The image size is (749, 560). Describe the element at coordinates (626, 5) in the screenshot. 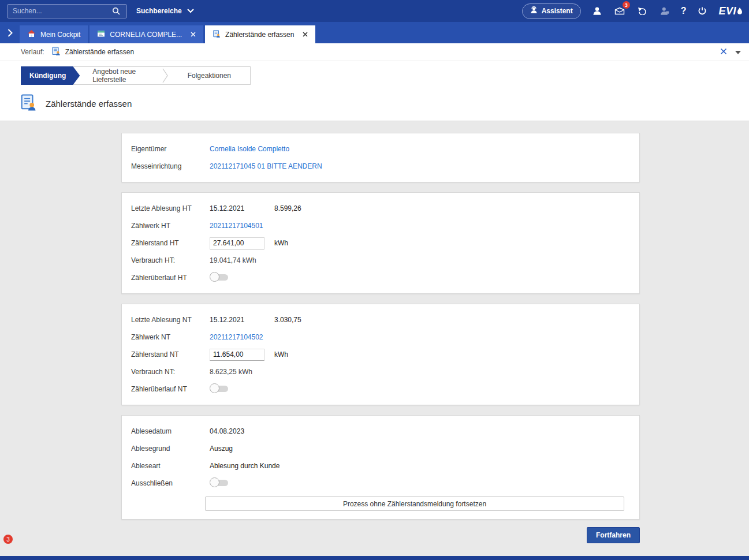

I see `inbox-badge: 3` at that location.